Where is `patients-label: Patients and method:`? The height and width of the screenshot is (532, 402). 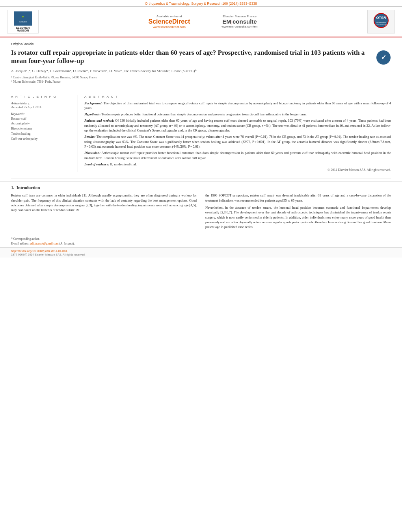
patients-label: Patients and method: is located at coordinates (99, 120).